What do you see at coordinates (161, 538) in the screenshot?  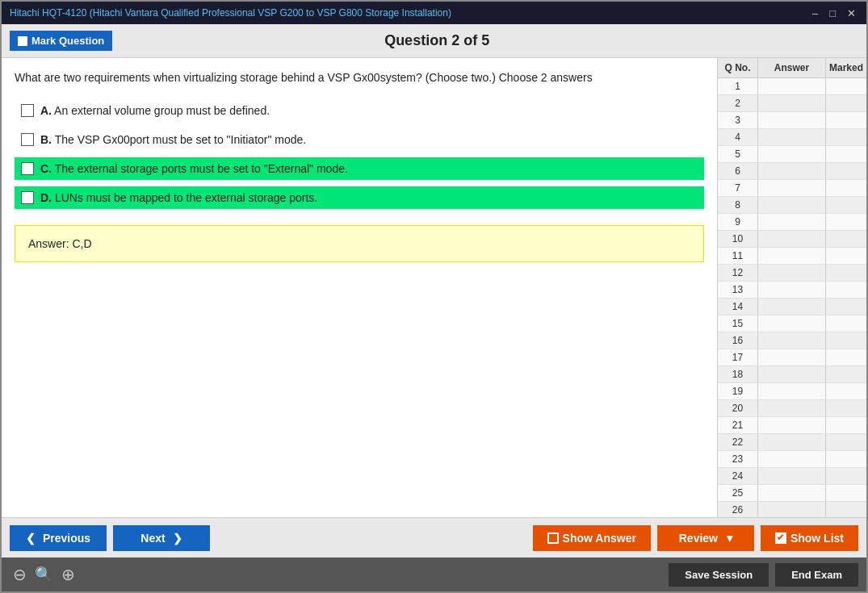 I see `next-button: Next` at bounding box center [161, 538].